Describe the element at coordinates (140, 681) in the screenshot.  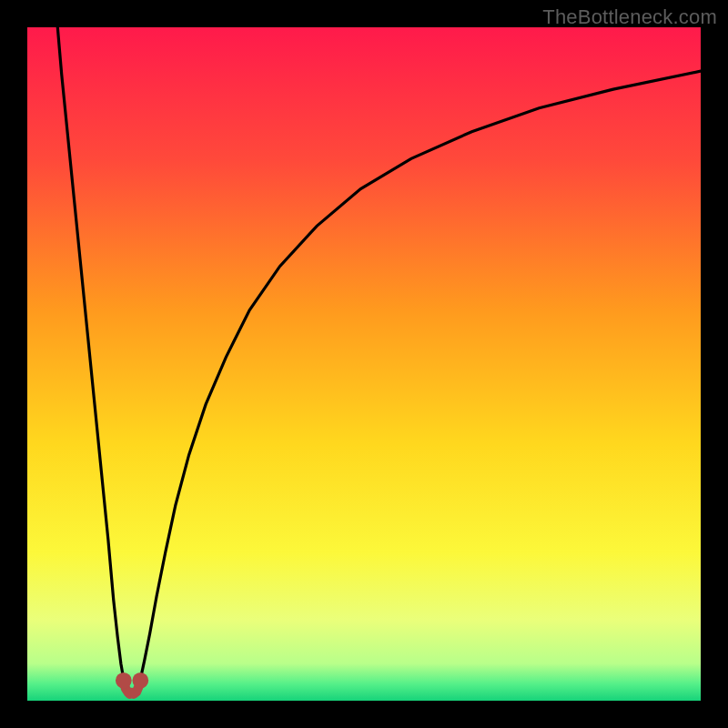
I see `optimum-right-dot` at that location.